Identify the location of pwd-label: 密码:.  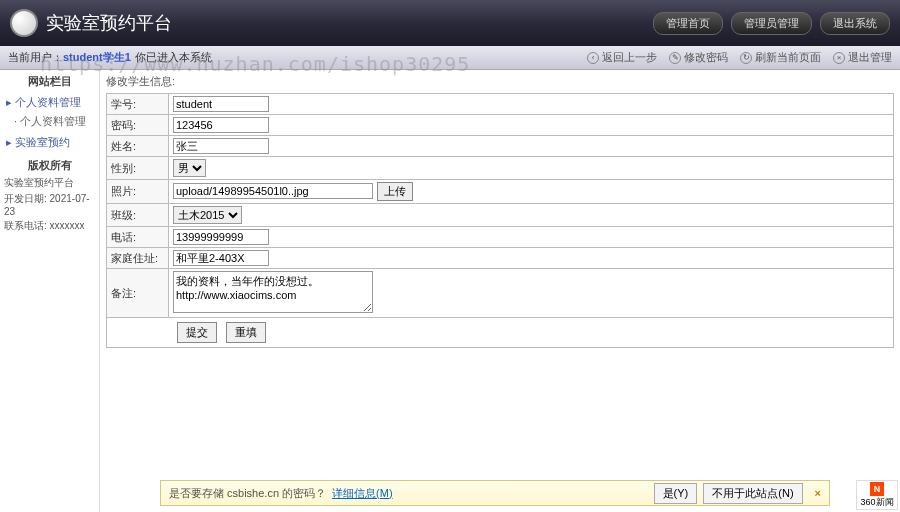
(138, 126).